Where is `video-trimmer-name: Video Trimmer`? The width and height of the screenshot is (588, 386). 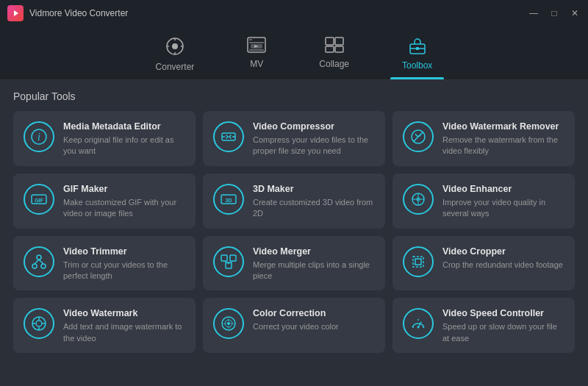 video-trimmer-name: Video Trimmer is located at coordinates (124, 251).